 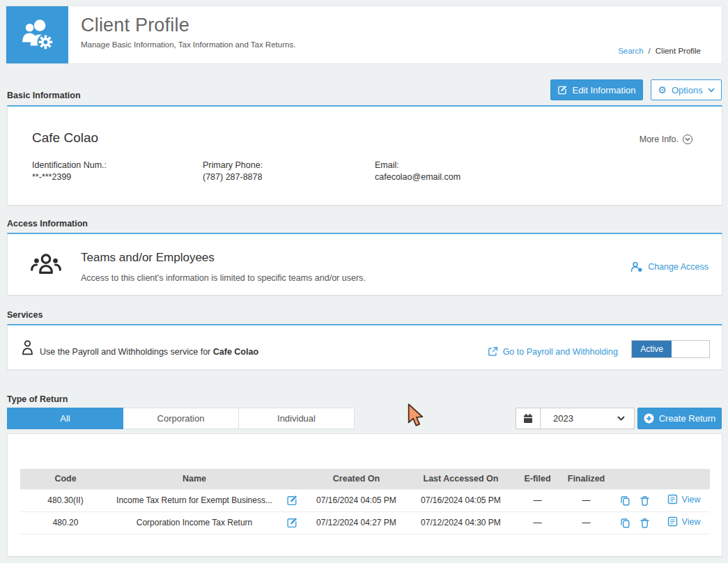 What do you see at coordinates (357, 479) in the screenshot?
I see `header-created-on: Created On` at bounding box center [357, 479].